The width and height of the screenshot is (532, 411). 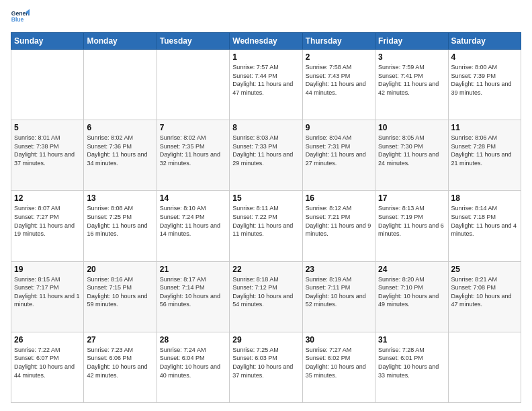 I want to click on day-number: 21, so click(x=193, y=269).